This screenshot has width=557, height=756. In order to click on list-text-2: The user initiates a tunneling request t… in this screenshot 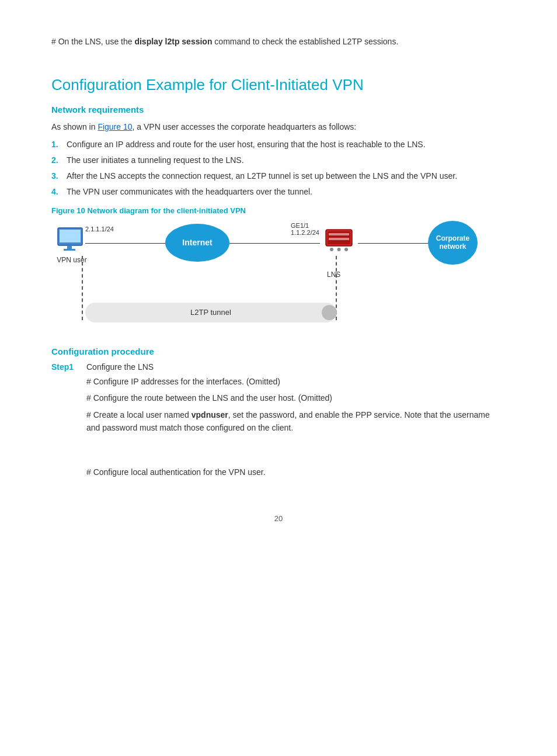, I will do `click(155, 160)`.